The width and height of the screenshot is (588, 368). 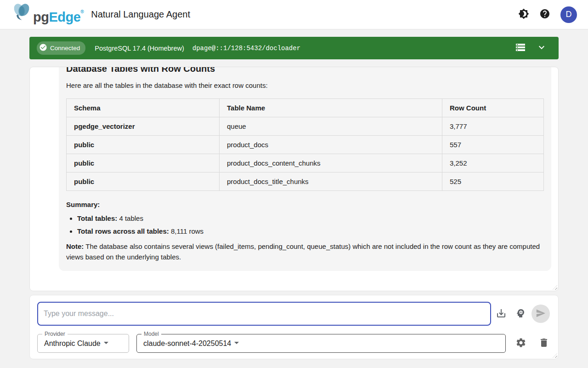 What do you see at coordinates (521, 343) in the screenshot?
I see `settings-button` at bounding box center [521, 343].